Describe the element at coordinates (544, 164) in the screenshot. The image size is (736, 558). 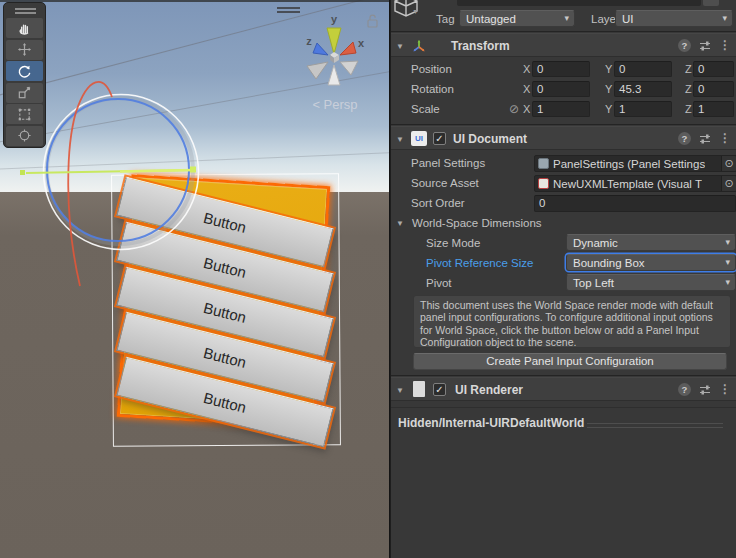
I see `panel-settings-asset-icon` at that location.